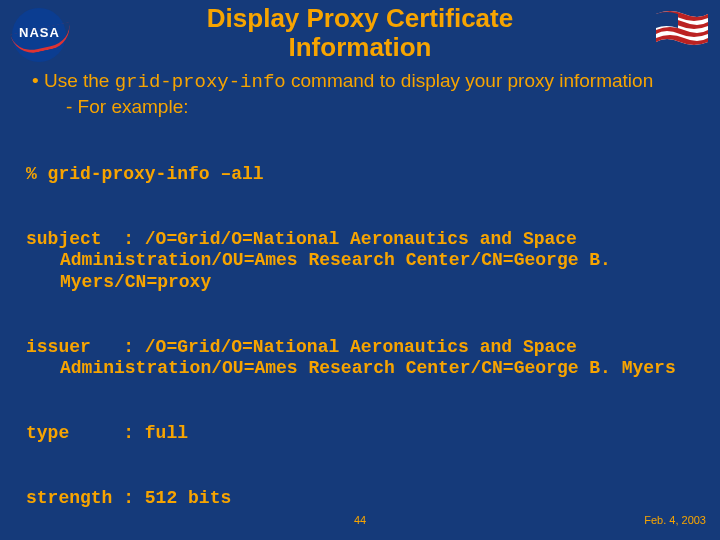 The width and height of the screenshot is (720, 540). Describe the element at coordinates (40, 35) in the screenshot. I see `nasa-logo: NASA` at that location.